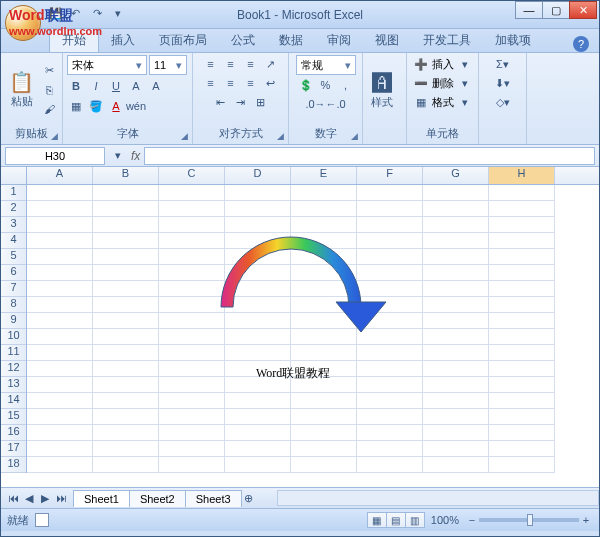 The image size is (600, 537). I want to click on copy-icon: ⎘, so click(49, 90).